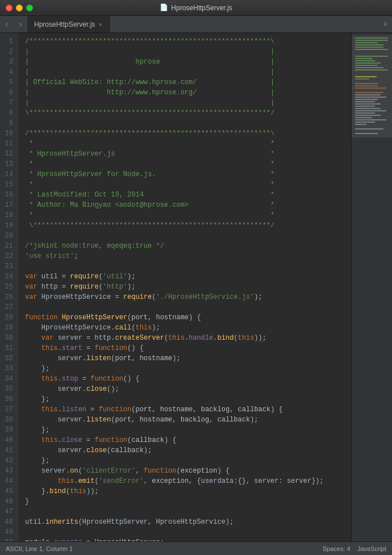 This screenshot has height=555, width=392. I want to click on code-line: function HproseHttpServer(port, hostname…, so click(188, 318).